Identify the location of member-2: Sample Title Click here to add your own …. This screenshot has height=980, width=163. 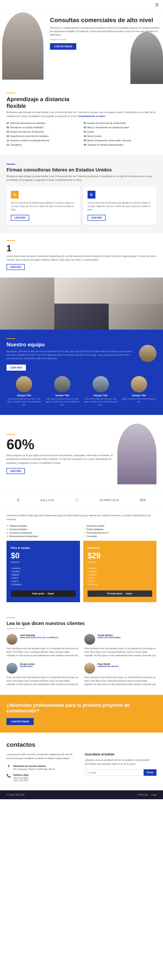
(62, 391).